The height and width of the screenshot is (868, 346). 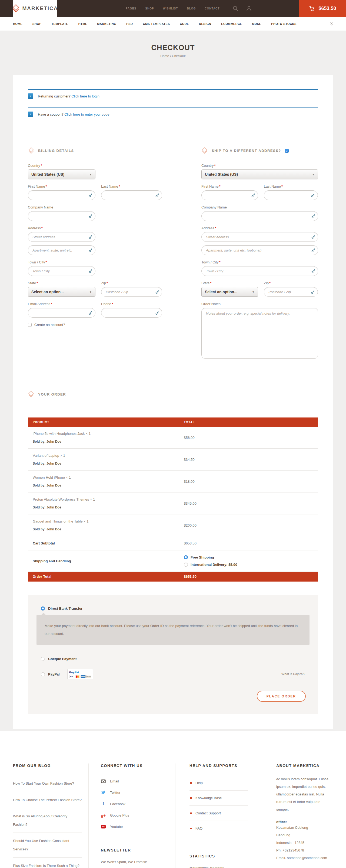 What do you see at coordinates (95, 253) in the screenshot?
I see `billing-section: BILLING DETAILS Country* United States (…` at bounding box center [95, 253].